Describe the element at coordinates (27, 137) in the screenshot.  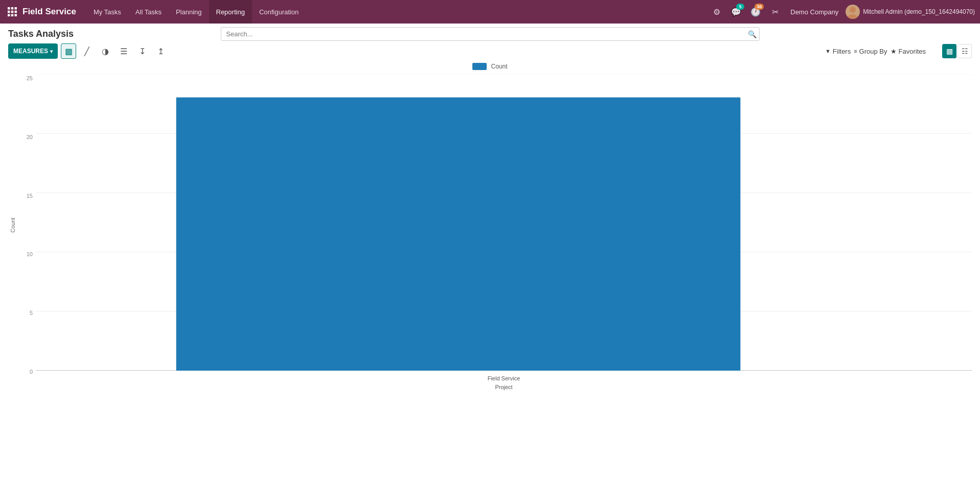
I see `y-tick-20: 20` at that location.